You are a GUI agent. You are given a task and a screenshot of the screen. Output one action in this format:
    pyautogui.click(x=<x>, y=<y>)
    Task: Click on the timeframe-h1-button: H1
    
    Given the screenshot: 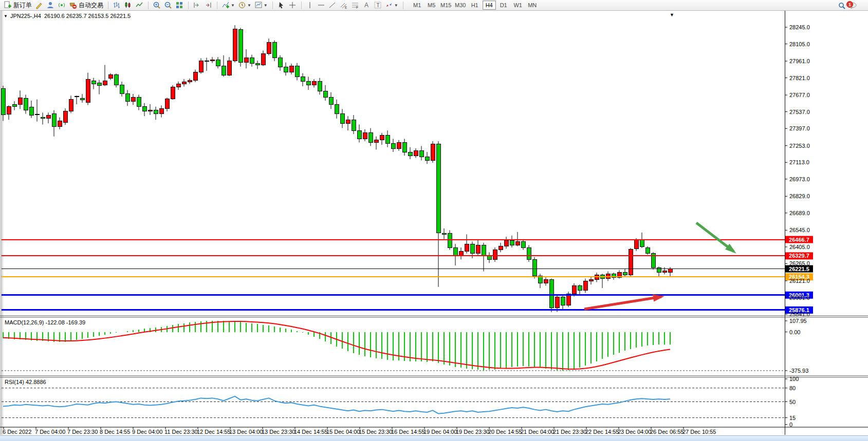 What is the action you would take?
    pyautogui.click(x=475, y=5)
    